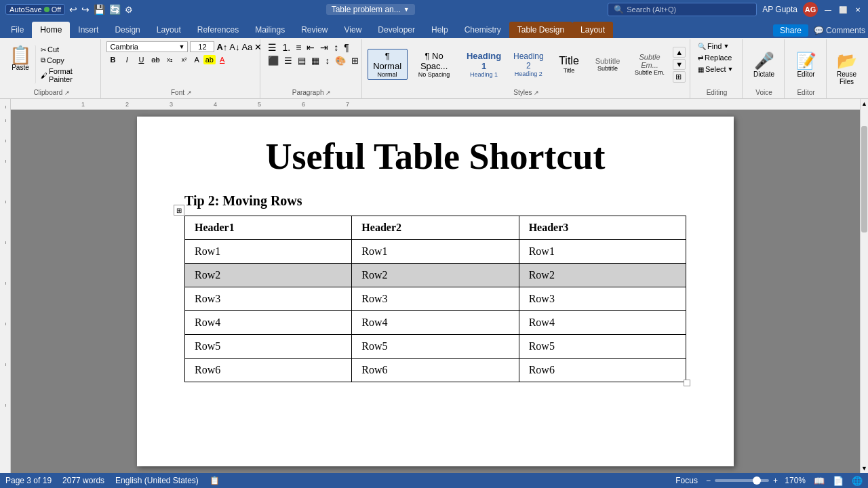 The image size is (868, 488). Describe the element at coordinates (764, 65) in the screenshot. I see `dictate-button: 🎤 Dictate` at that location.